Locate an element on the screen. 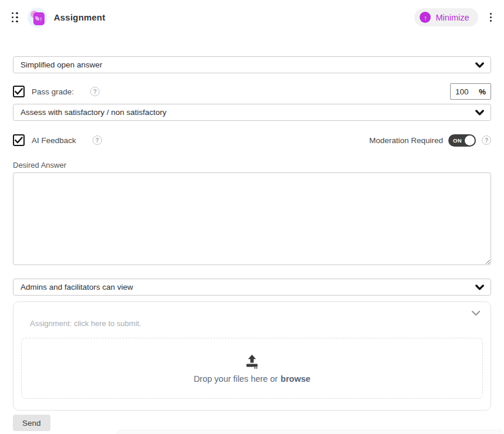  drop-prefix: Drop your files here or is located at coordinates (236, 379).